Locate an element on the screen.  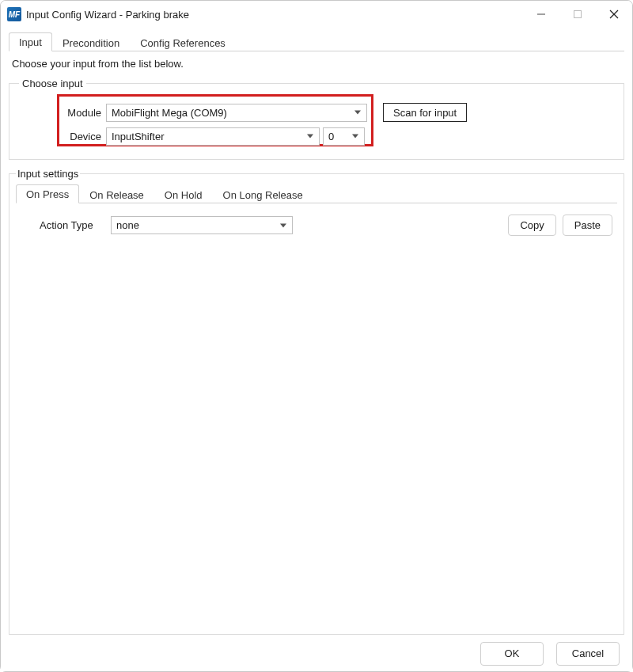
choose-input-legend: Choose input is located at coordinates (52, 84).